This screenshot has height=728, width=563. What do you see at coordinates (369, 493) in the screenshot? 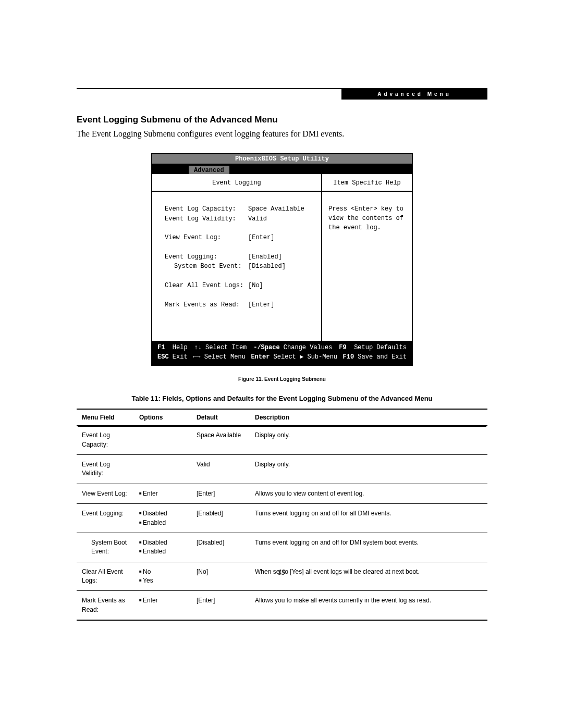
I see `cell-description: Allows you to view content of event log.` at bounding box center [369, 493].